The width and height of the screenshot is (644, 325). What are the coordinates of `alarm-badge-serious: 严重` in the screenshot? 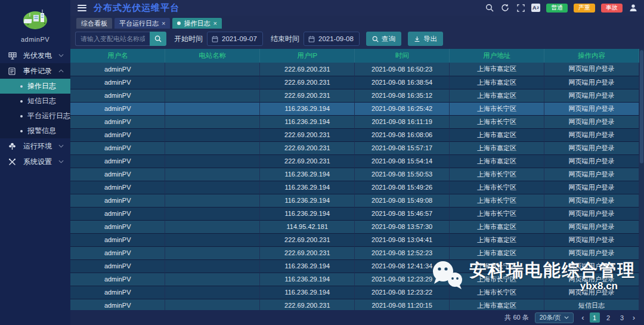 It's located at (584, 8).